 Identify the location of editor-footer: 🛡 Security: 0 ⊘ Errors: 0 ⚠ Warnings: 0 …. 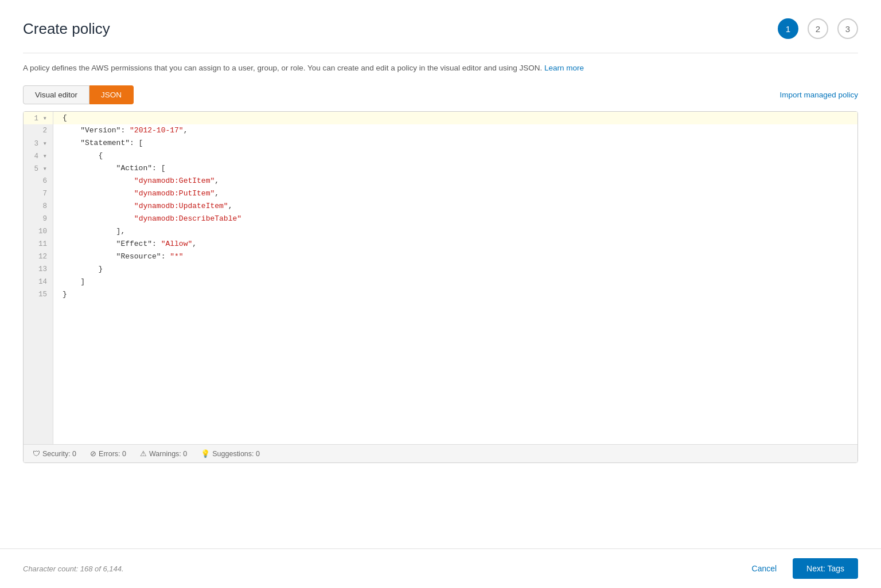
(440, 453).